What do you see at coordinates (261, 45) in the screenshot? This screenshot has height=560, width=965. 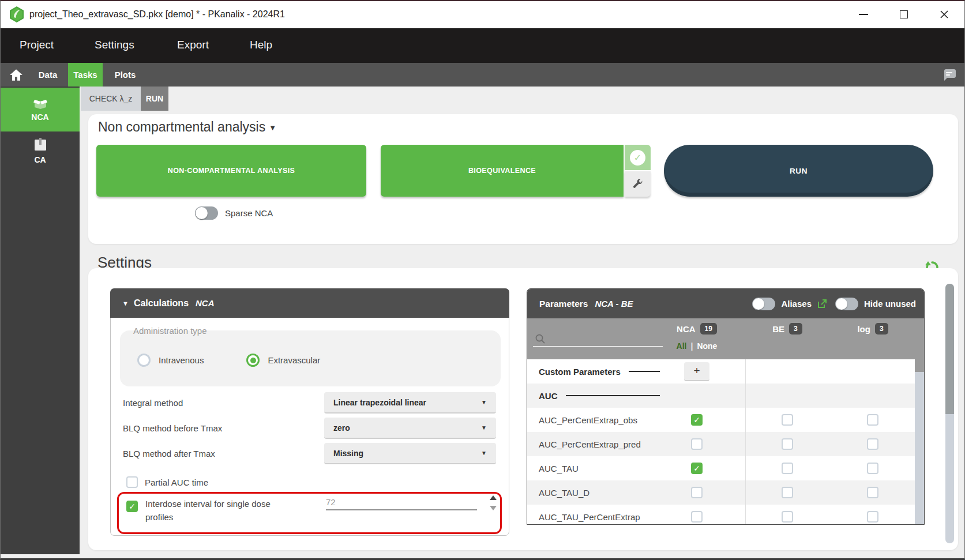 I see `menu-help: Help` at bounding box center [261, 45].